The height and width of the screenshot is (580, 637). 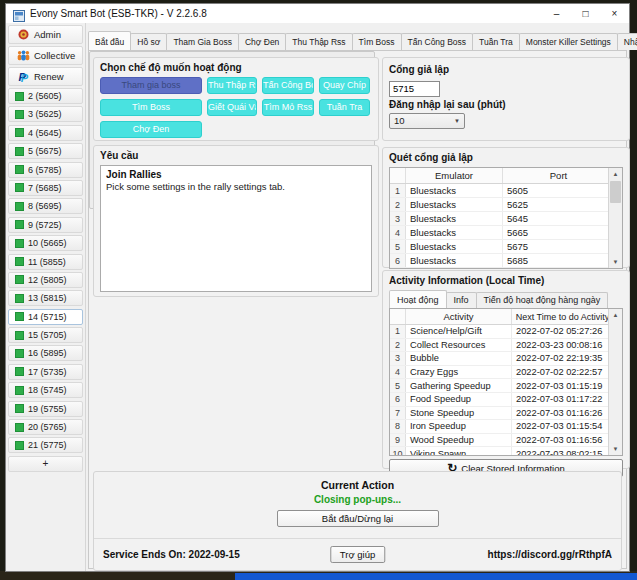 I want to click on table-row: 5Gathering Speedup2022-07-03 01:15:19, so click(x=506, y=386).